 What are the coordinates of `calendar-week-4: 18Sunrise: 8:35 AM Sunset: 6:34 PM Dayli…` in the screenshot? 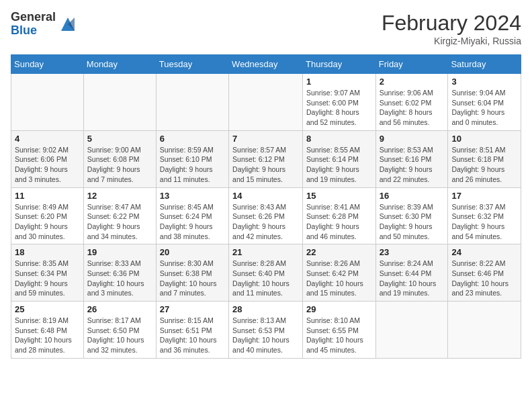 It's located at (266, 273).